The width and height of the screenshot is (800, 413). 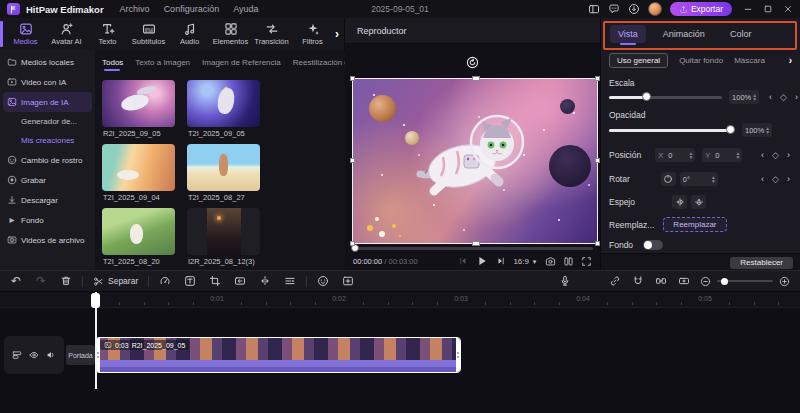 What do you see at coordinates (265, 281) in the screenshot?
I see `mirror-icon` at bounding box center [265, 281].